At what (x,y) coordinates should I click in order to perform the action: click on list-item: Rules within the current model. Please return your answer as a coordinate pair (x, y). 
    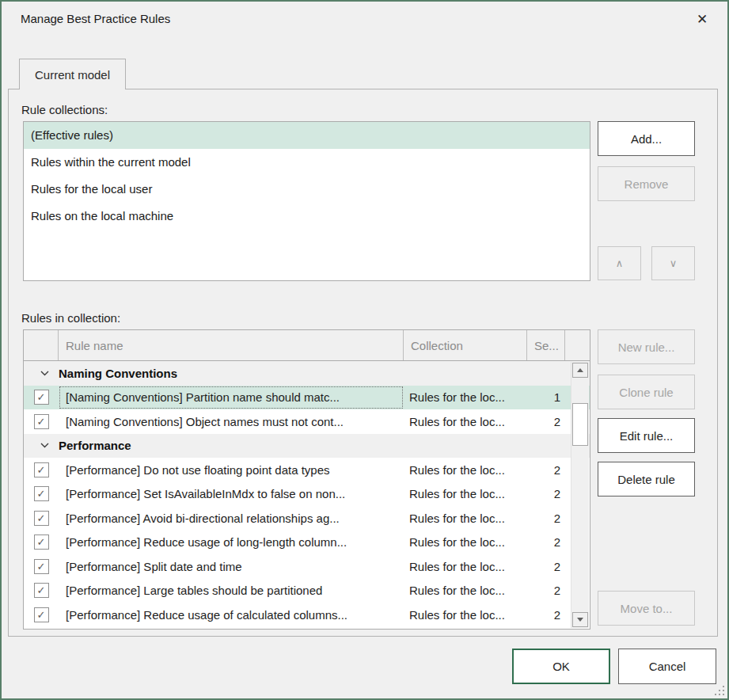
    Looking at the image, I should click on (307, 162).